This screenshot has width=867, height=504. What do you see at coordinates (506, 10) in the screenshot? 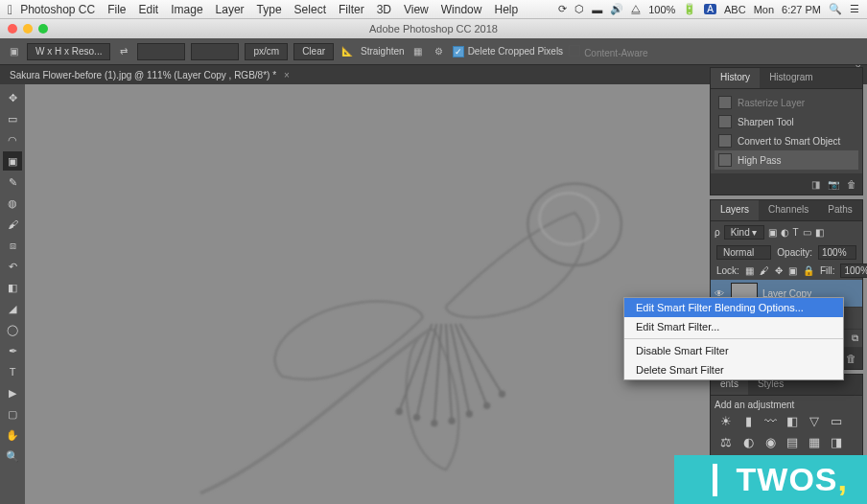
I see `menu-help: Help` at bounding box center [506, 10].